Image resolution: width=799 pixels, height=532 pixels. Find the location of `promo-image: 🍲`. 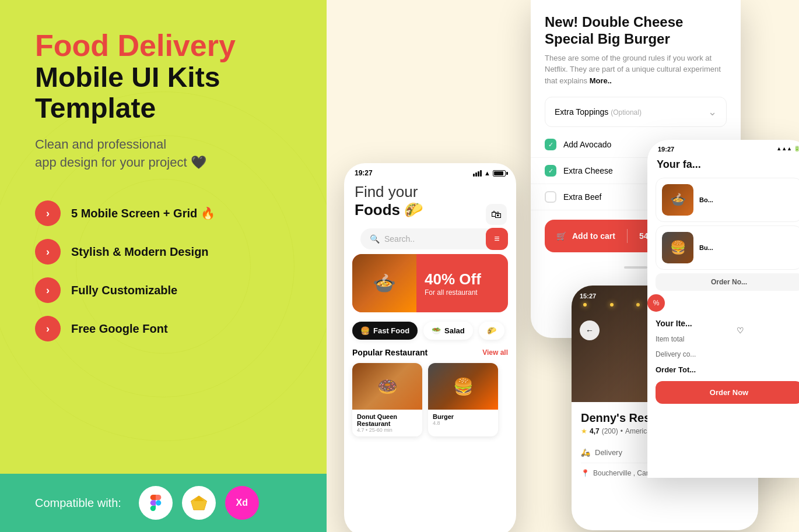

promo-image: 🍲 is located at coordinates (384, 283).